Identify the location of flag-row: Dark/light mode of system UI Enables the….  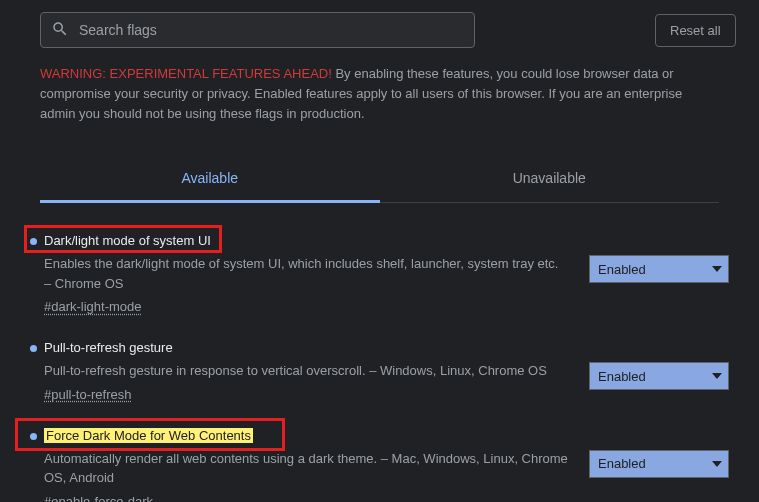
(380, 274).